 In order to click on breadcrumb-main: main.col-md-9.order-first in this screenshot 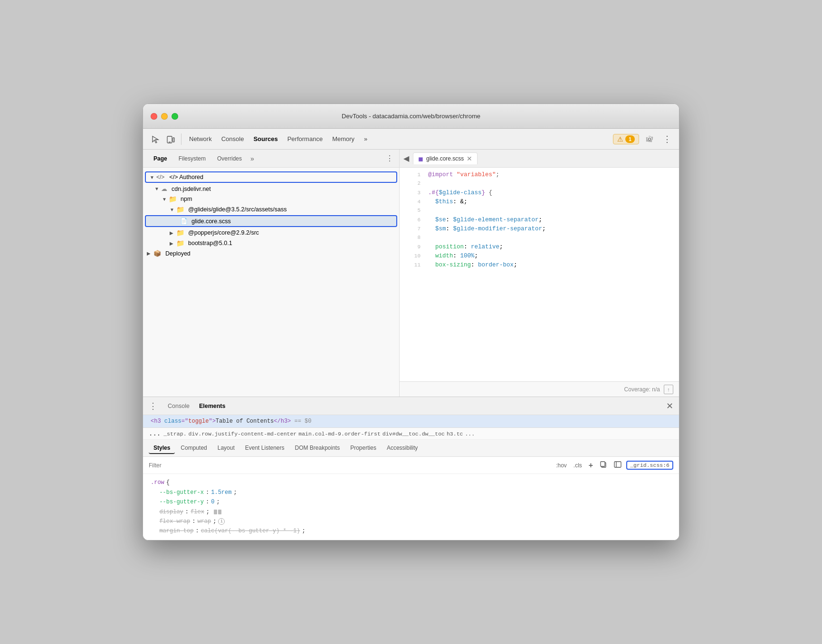, I will do `click(339, 434)`.